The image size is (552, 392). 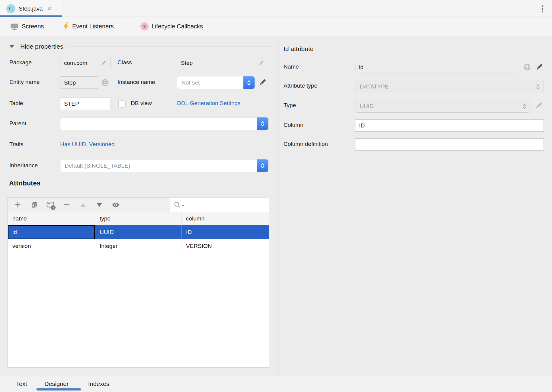 What do you see at coordinates (122, 104) in the screenshot?
I see `db-view-checkbox` at bounding box center [122, 104].